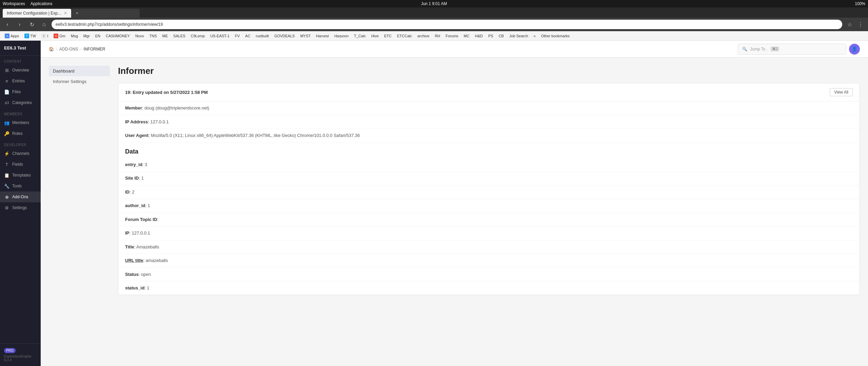 The height and width of the screenshot is (366, 868). I want to click on bookmark-more: », so click(535, 36).